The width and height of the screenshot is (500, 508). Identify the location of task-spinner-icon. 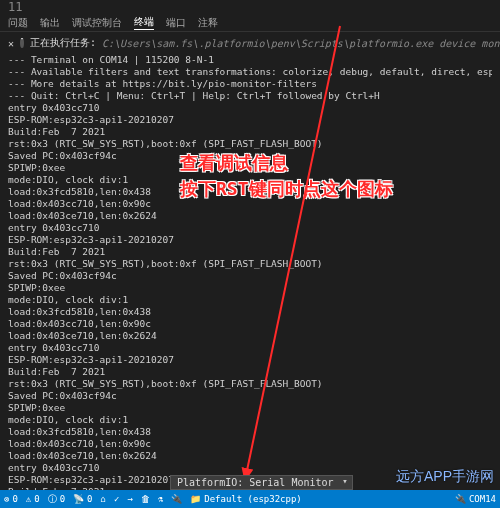
(22, 43).